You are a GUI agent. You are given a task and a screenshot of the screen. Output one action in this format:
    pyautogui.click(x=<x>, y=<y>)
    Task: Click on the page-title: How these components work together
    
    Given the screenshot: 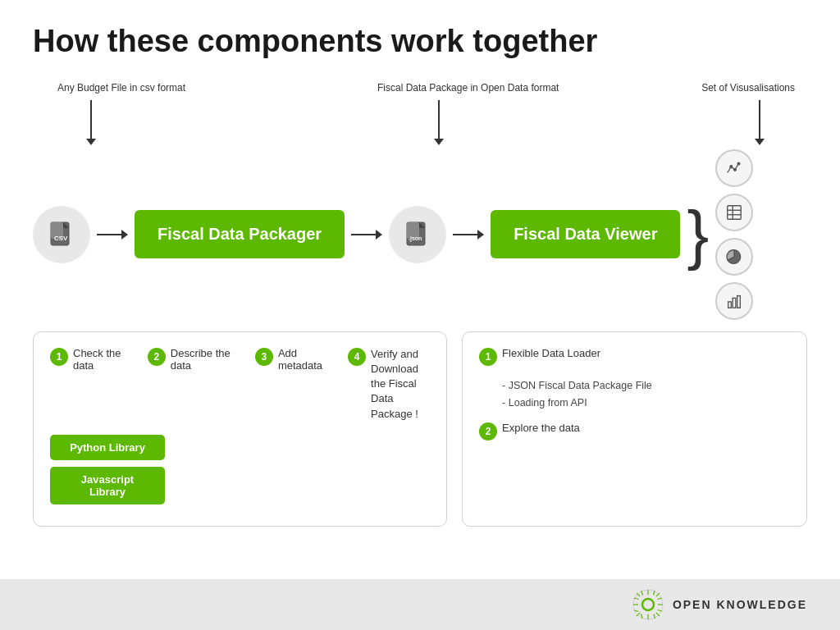 What is the action you would take?
    pyautogui.click(x=420, y=42)
    